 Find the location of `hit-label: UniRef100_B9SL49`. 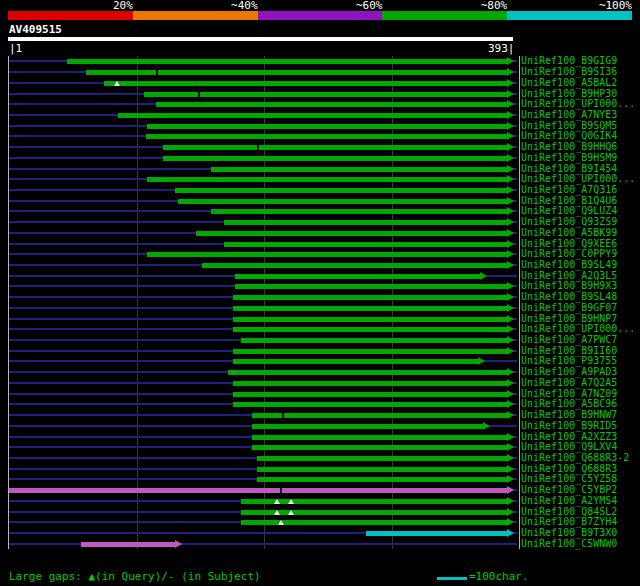

hit-label: UniRef100_B9SL49 is located at coordinates (580, 266).